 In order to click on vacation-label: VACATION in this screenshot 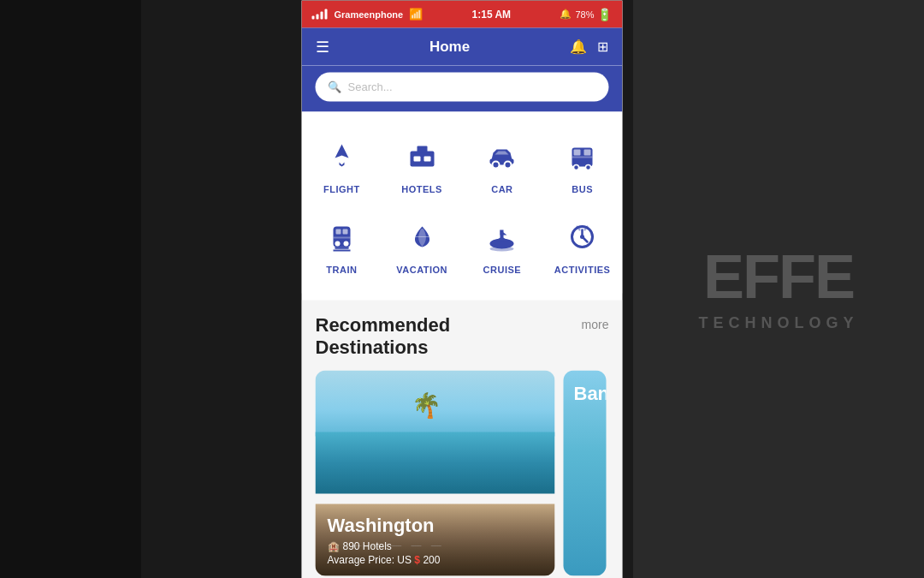, I will do `click(422, 269)`.